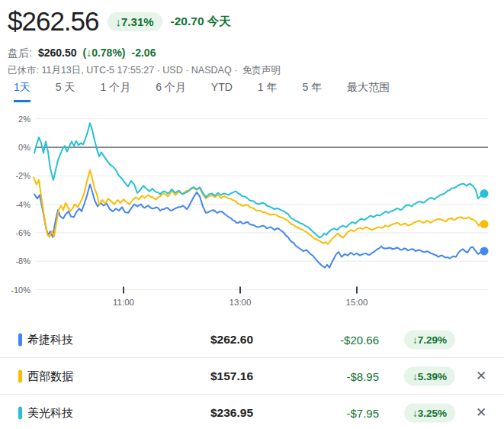  What do you see at coordinates (232, 413) in the screenshot?
I see `stock-price: $236.95` at bounding box center [232, 413].